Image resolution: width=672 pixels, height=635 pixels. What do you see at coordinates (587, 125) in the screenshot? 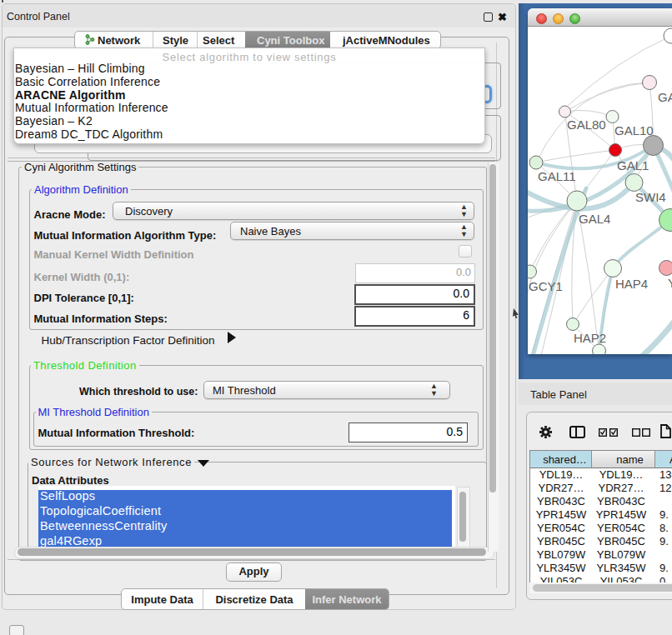
I see `svg-text: GAL80` at bounding box center [587, 125].